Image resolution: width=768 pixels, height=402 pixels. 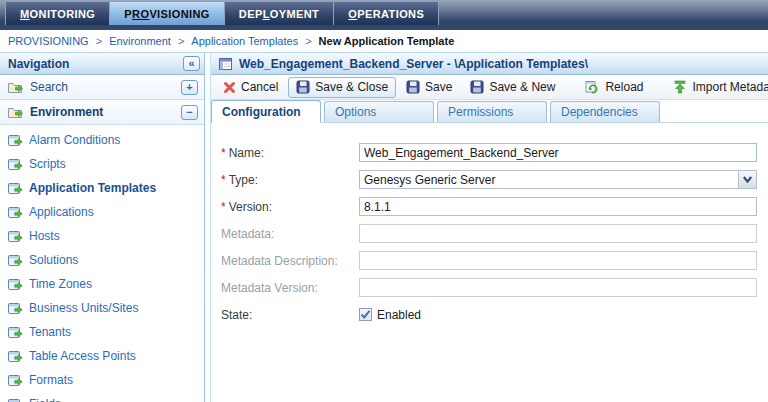 What do you see at coordinates (290, 261) in the screenshot?
I see `metadata-description-label: Metadata Description:` at bounding box center [290, 261].